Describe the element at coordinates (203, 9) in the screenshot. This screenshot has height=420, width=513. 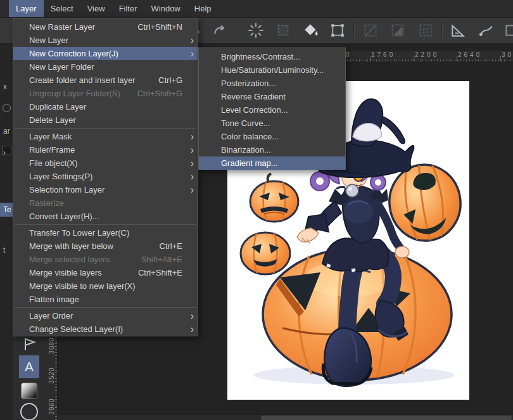
I see `menubar-item-help: Help` at that location.